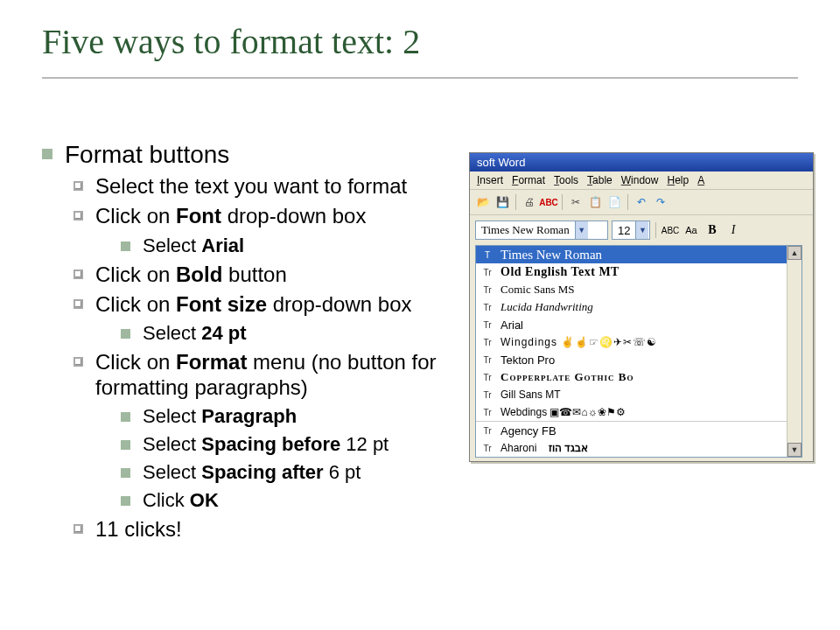 Image resolution: width=840 pixels, height=630 pixels. I want to click on spellcheck-icon: ABC, so click(549, 202).